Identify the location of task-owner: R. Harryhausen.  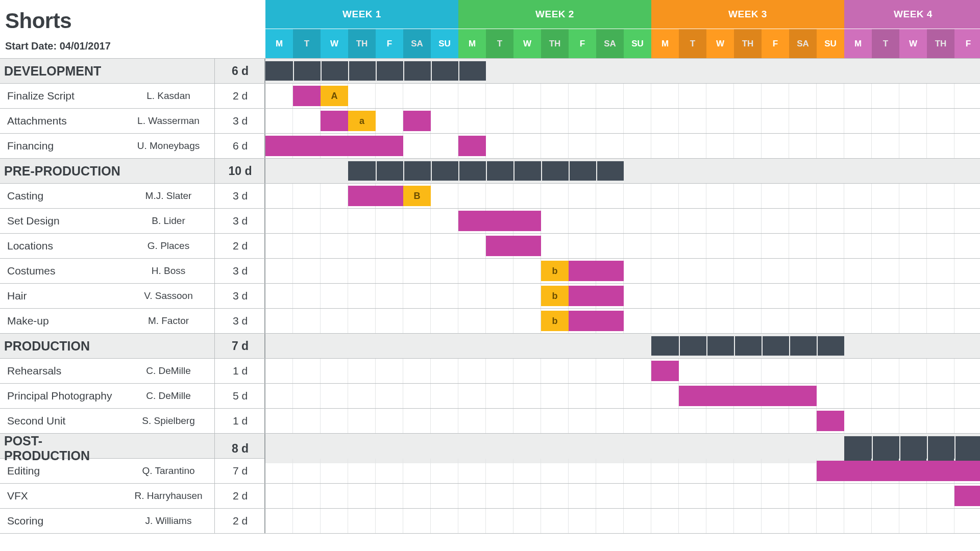
(168, 496).